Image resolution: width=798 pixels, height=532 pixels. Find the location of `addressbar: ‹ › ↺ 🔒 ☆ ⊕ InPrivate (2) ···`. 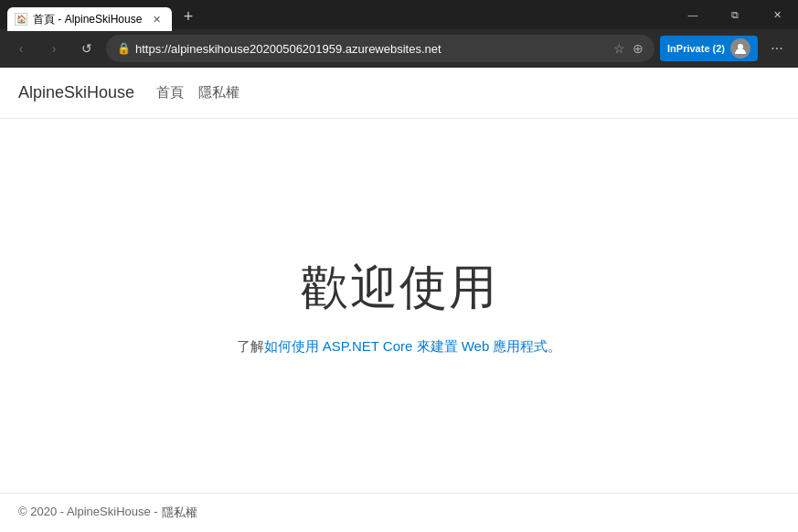

addressbar: ‹ › ↺ 🔒 ☆ ⊕ InPrivate (2) ··· is located at coordinates (399, 48).